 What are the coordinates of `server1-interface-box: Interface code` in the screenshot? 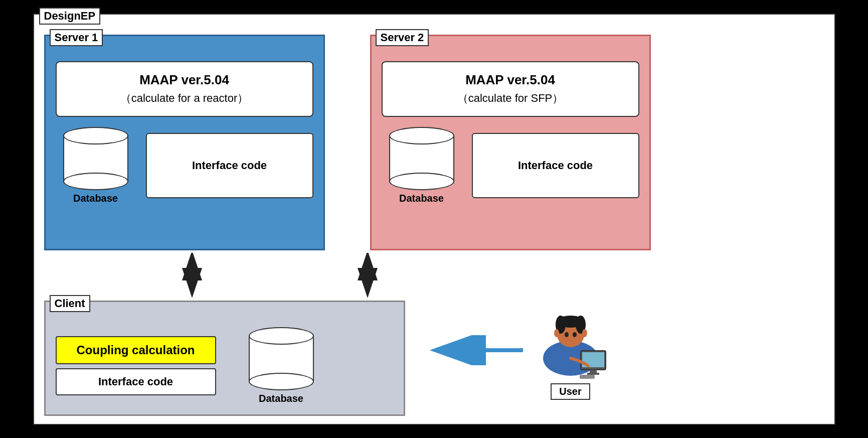 It's located at (230, 166).